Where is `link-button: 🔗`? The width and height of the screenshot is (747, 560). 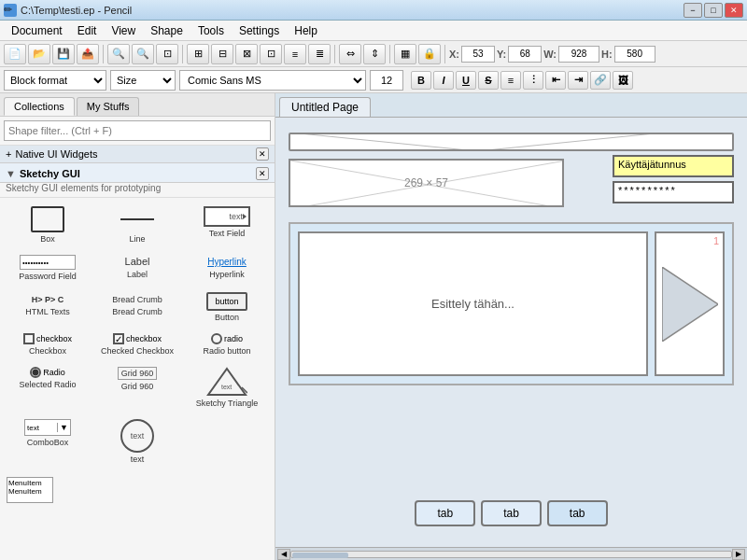 link-button: 🔗 is located at coordinates (600, 80).